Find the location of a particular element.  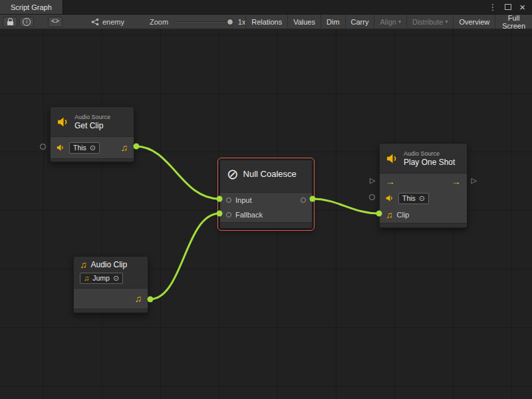

graph-asset-icon is located at coordinates (95, 22).